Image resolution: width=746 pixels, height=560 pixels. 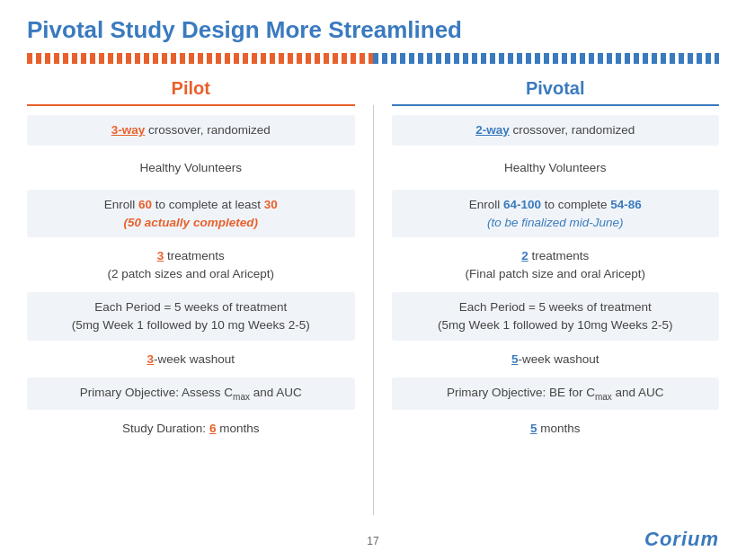 I want to click on pivotal-duration-post: months, so click(x=558, y=428).